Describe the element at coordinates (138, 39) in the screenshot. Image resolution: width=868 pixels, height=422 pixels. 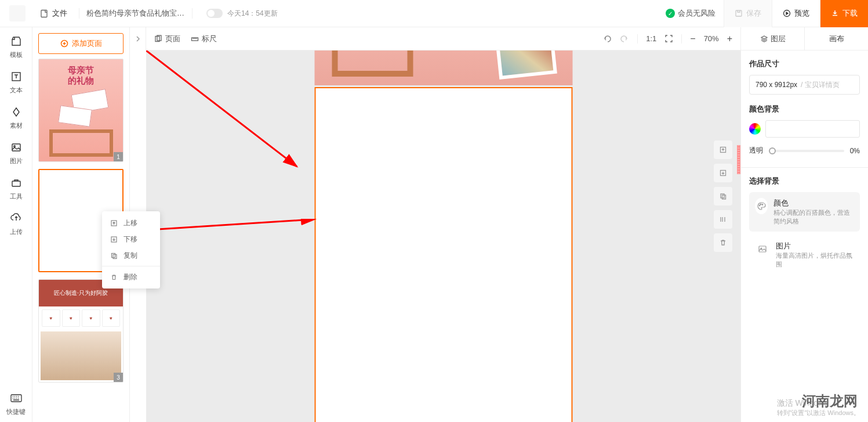
I see `collapse-panel-button` at that location.